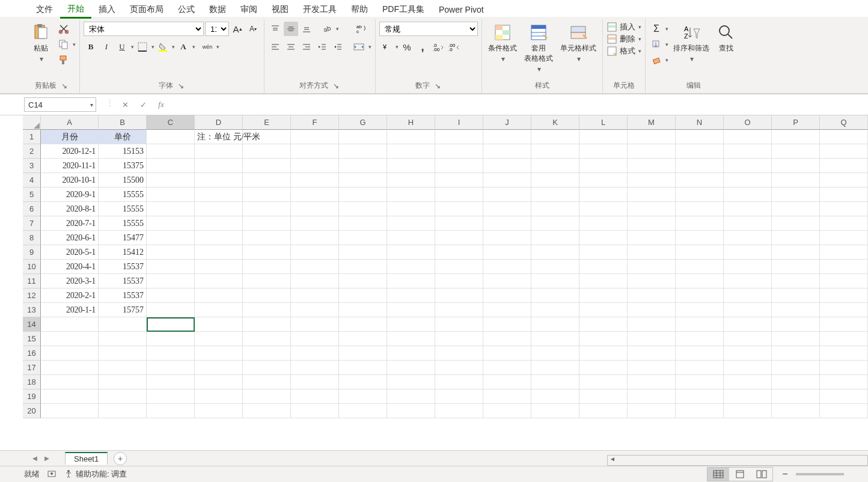 The image size is (868, 482). What do you see at coordinates (652, 123) in the screenshot?
I see `col-header: M` at bounding box center [652, 123].